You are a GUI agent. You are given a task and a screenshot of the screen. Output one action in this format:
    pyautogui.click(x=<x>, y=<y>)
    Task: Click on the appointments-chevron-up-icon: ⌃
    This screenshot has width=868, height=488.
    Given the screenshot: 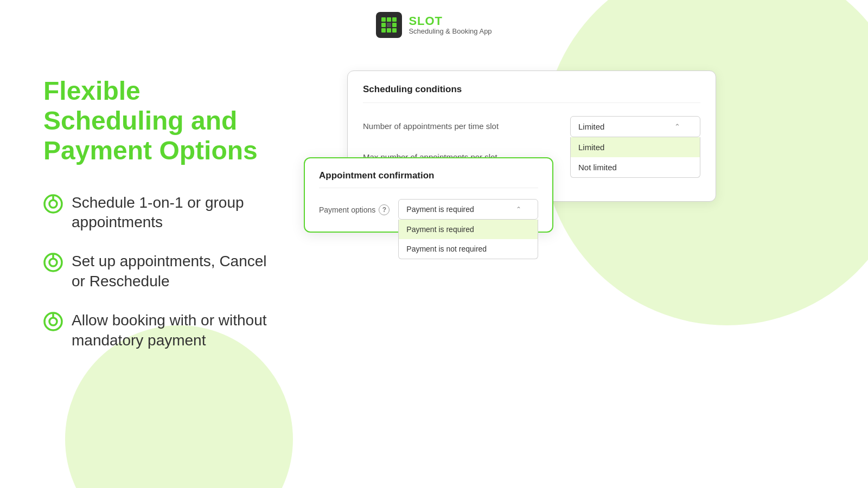 What is the action you would take?
    pyautogui.click(x=677, y=127)
    